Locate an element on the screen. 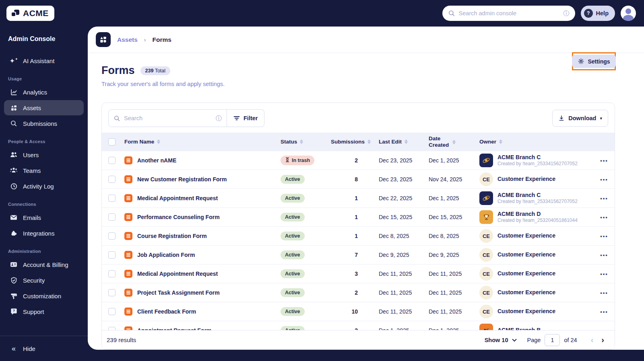 This screenshot has width=644, height=361. logo-text: ACME is located at coordinates (36, 13).